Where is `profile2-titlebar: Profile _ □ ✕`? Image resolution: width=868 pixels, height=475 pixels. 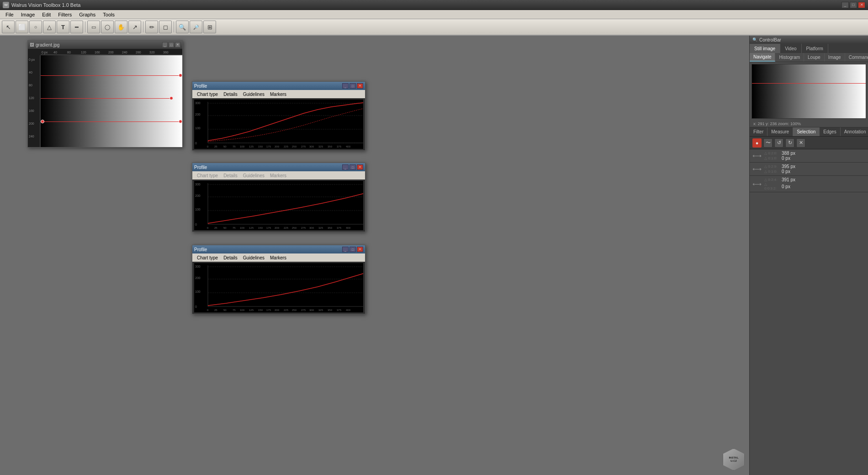 profile2-titlebar: Profile _ □ ✕ is located at coordinates (279, 167).